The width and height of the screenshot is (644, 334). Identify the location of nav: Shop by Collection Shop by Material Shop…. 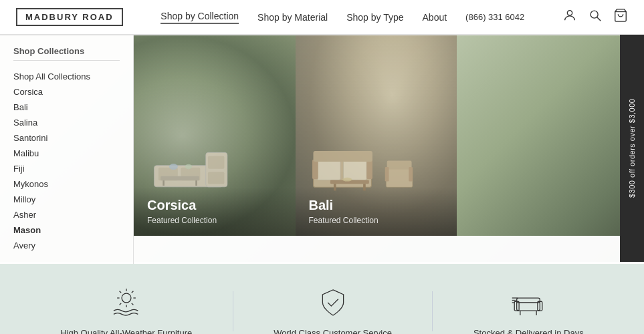
(342, 17).